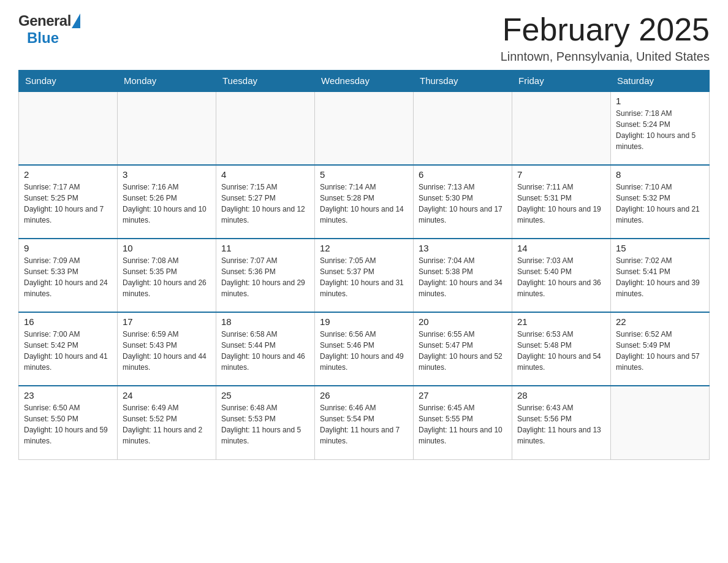  What do you see at coordinates (364, 204) in the screenshot?
I see `day-info: Sunrise: 7:14 AMSunset: 5:28 PMDaylight:…` at bounding box center [364, 204].